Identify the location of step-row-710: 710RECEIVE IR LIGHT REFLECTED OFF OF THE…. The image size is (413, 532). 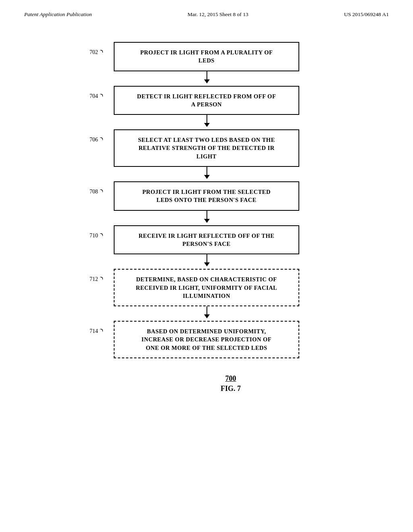
(247, 240).